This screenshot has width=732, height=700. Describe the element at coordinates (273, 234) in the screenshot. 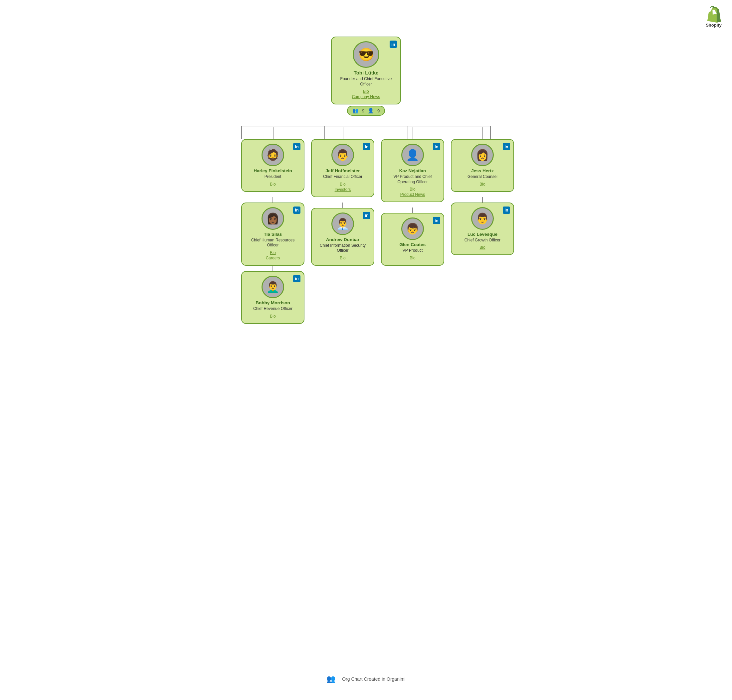

I see `tia-name: Tia Silas` at that location.